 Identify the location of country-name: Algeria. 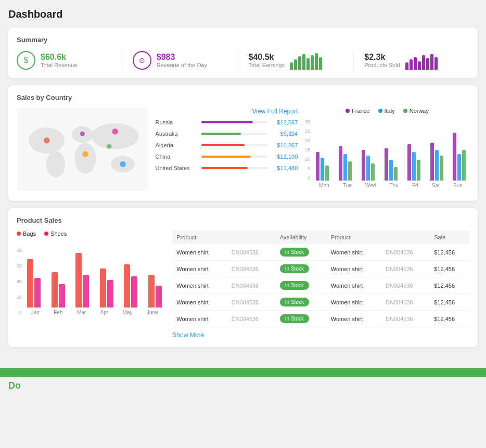
(176, 145).